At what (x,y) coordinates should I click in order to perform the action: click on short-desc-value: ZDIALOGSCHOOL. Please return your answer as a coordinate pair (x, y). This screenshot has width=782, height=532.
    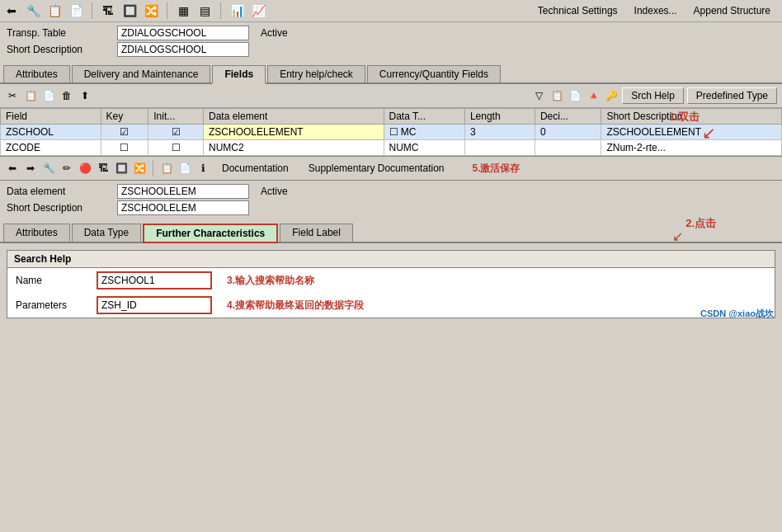
    Looking at the image, I should click on (183, 49).